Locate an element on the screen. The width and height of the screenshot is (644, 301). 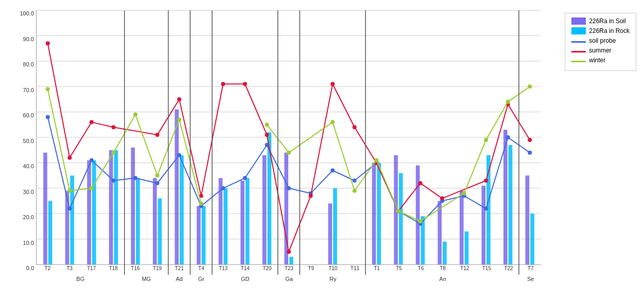
site-label: T22 is located at coordinates (509, 269).